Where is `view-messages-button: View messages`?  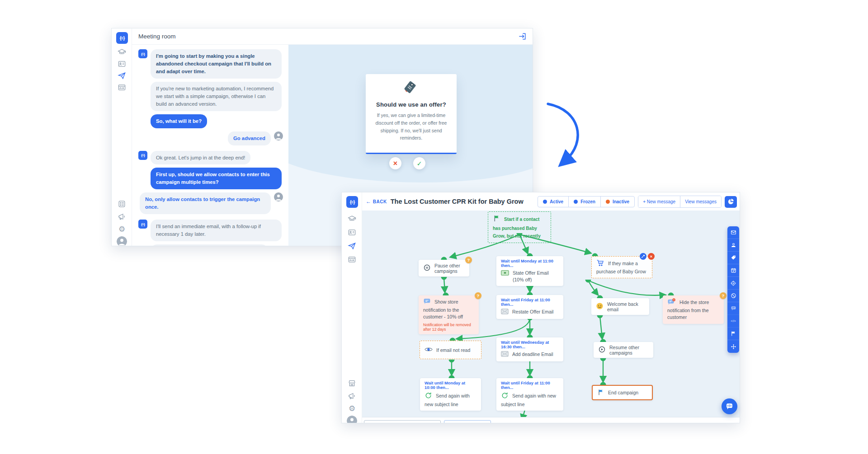
view-messages-button: View messages is located at coordinates (701, 201).